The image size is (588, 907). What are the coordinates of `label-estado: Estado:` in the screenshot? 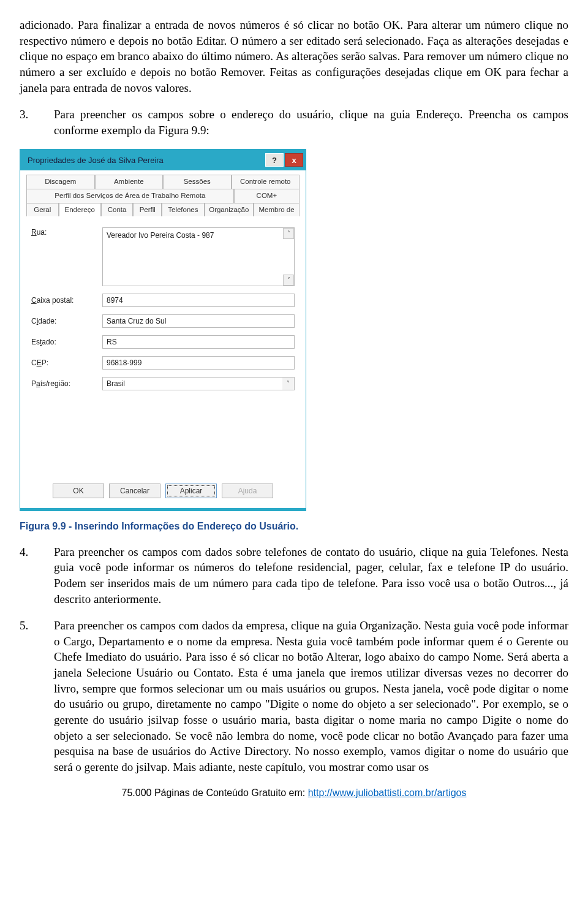 It's located at (67, 342).